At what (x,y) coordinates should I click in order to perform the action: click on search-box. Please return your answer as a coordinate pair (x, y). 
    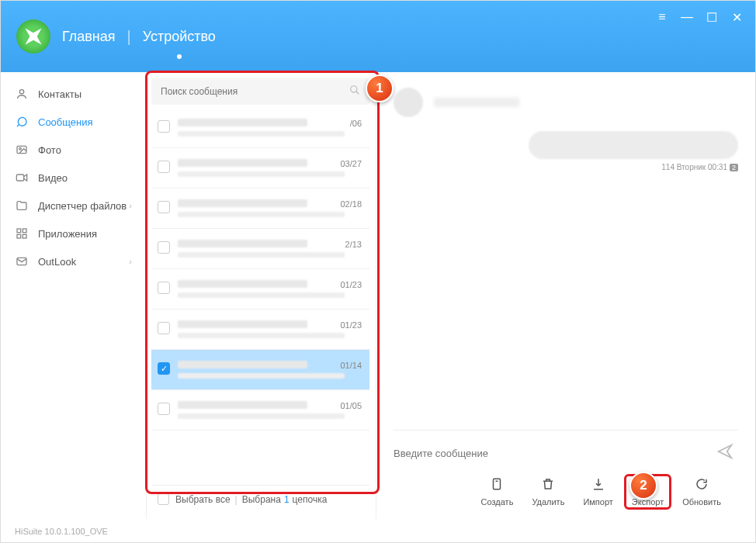
    Looking at the image, I should click on (261, 92).